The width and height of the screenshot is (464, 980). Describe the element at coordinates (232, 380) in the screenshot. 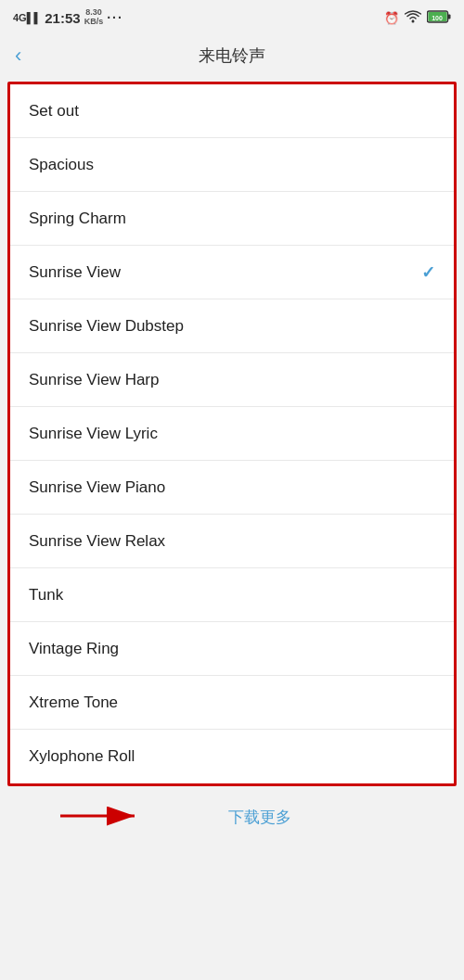

I see `ringtone-item: Sunrise View Harp` at that location.